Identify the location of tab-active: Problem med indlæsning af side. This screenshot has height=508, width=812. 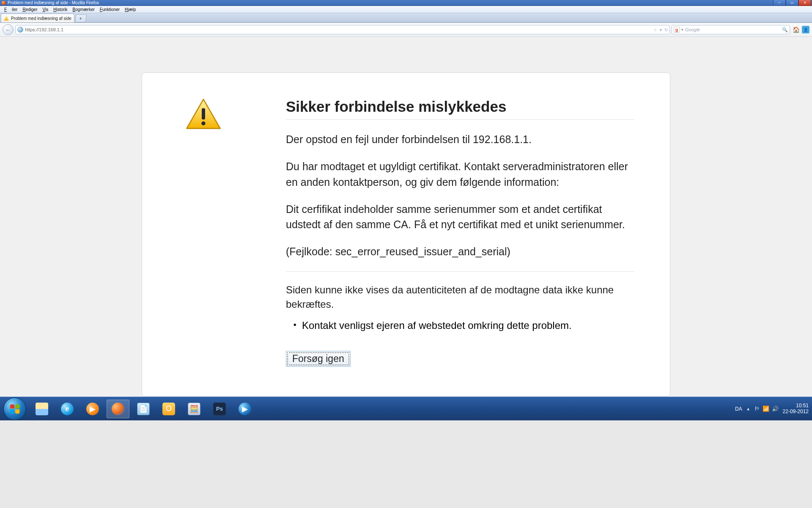
(38, 18).